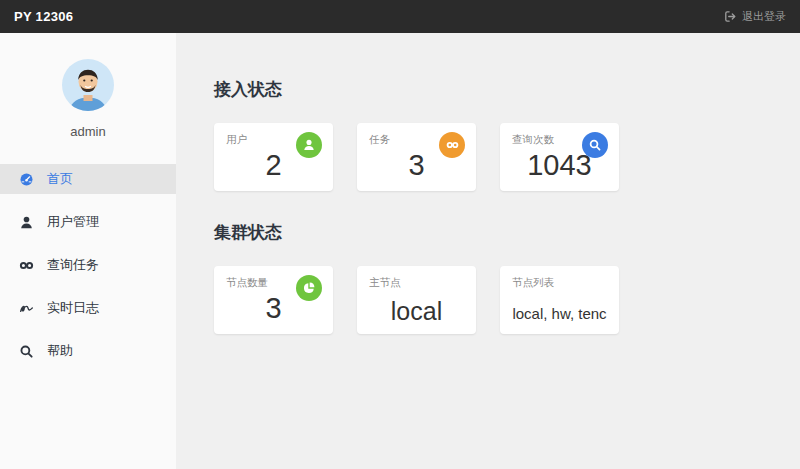 This screenshot has width=800, height=469. I want to click on signature-icon, so click(26, 308).